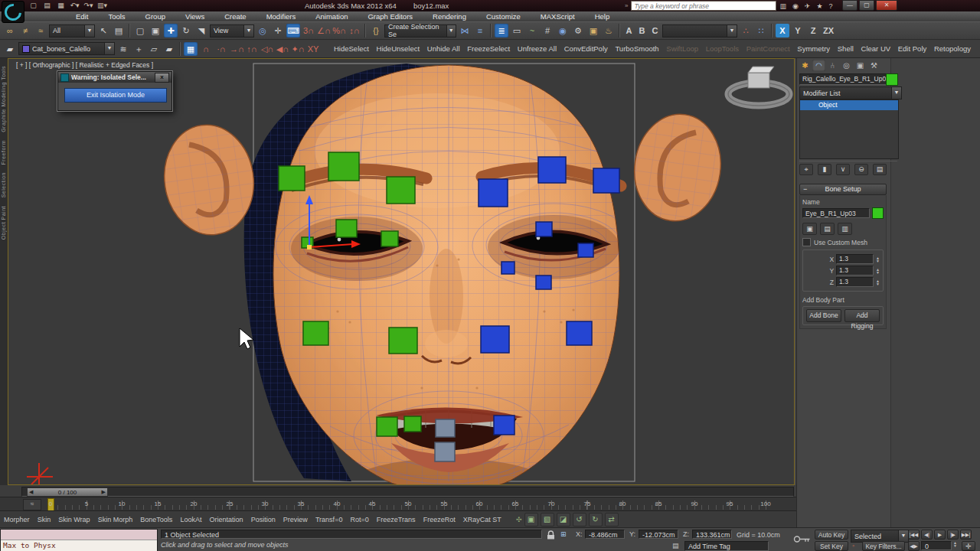 Image resolution: width=980 pixels, height=551 pixels. What do you see at coordinates (844, 80) in the screenshot?
I see `object-name-field: Rig_Calello_Eye_B_R1_Up03` at bounding box center [844, 80].